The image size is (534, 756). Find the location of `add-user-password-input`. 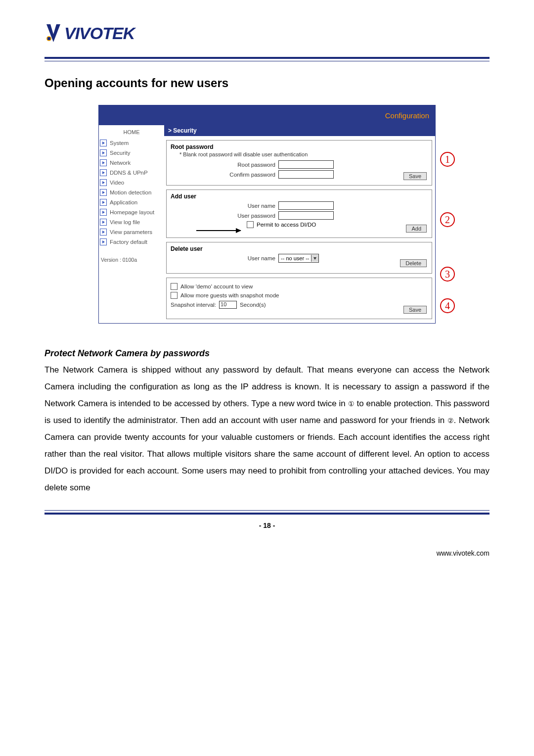

add-user-password-input is located at coordinates (306, 216).